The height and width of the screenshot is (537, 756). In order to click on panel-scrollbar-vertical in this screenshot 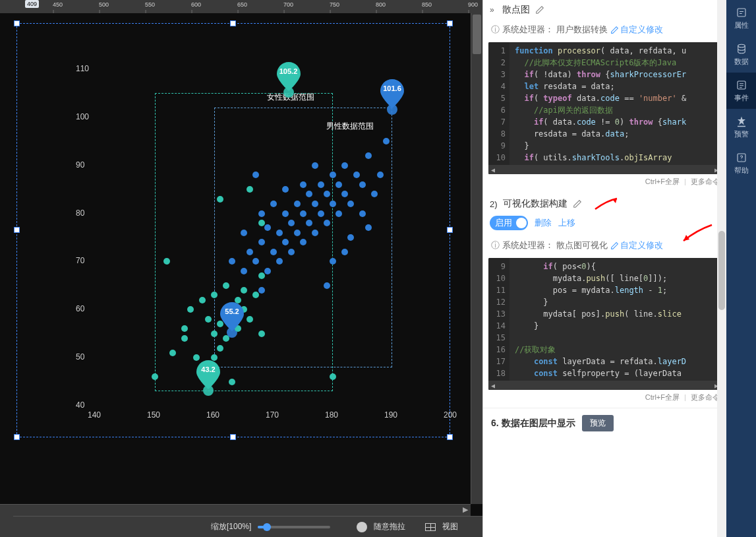, I will do `click(722, 268)`.